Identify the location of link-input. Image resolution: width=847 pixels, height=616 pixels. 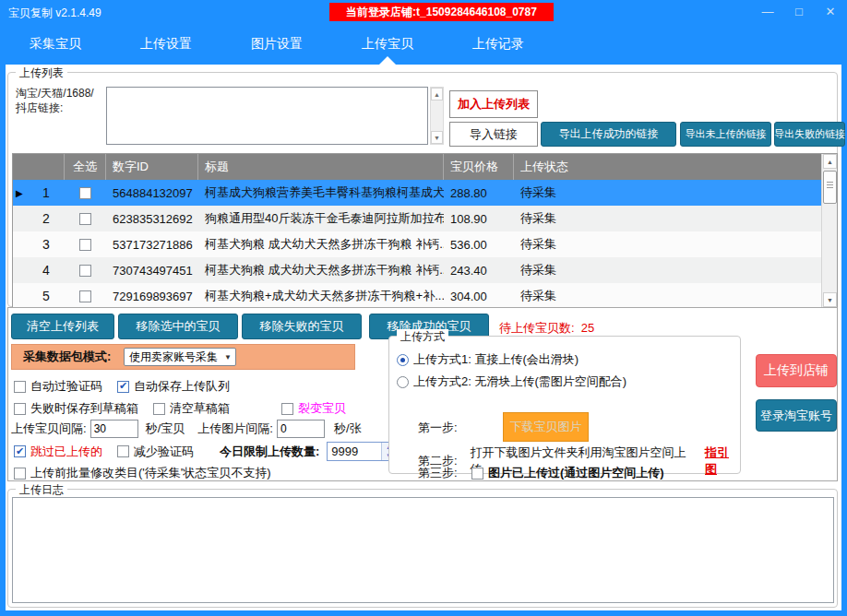
(268, 116).